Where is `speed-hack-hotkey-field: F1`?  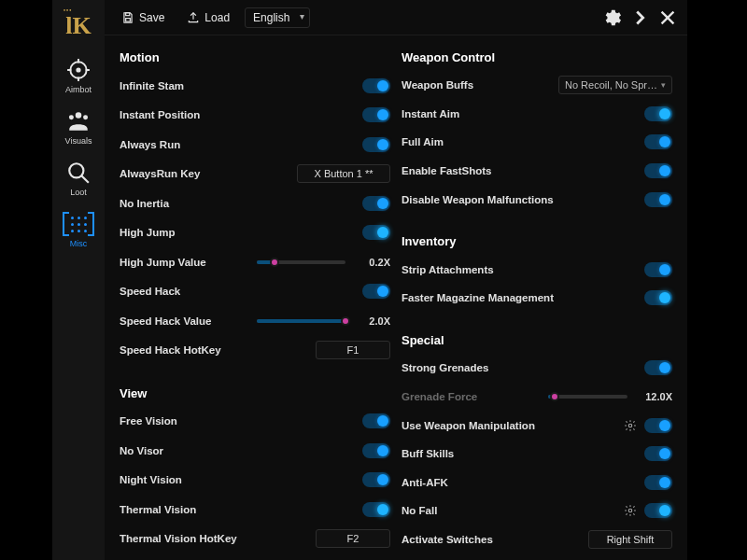 speed-hack-hotkey-field: F1 is located at coordinates (353, 350).